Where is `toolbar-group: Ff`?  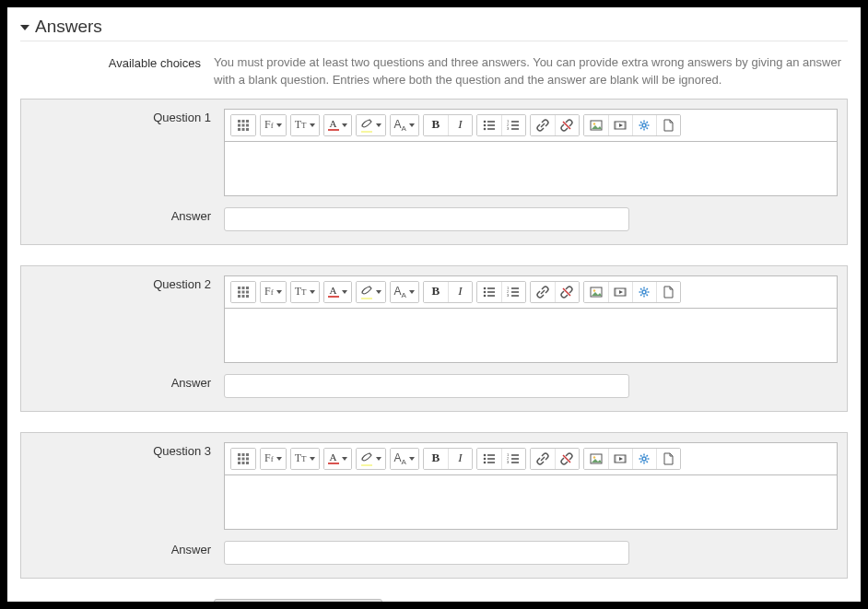 toolbar-group: Ff is located at coordinates (273, 292).